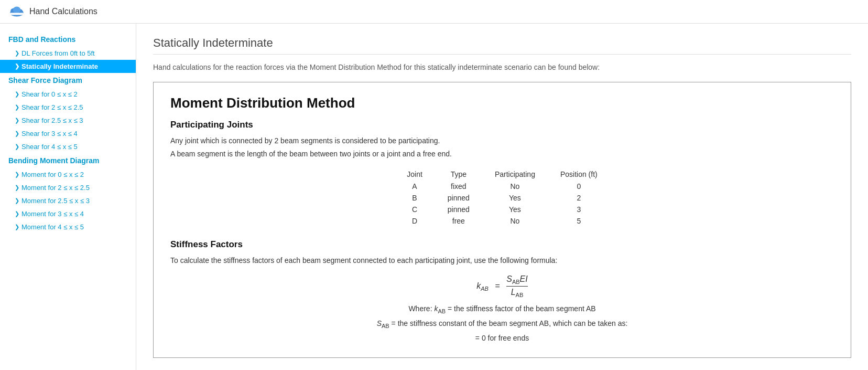  What do you see at coordinates (68, 227) in the screenshot?
I see `sidebar-item-moment-4-5: ❯ Moment for 4 ≤ x ≤ 5` at bounding box center [68, 227].